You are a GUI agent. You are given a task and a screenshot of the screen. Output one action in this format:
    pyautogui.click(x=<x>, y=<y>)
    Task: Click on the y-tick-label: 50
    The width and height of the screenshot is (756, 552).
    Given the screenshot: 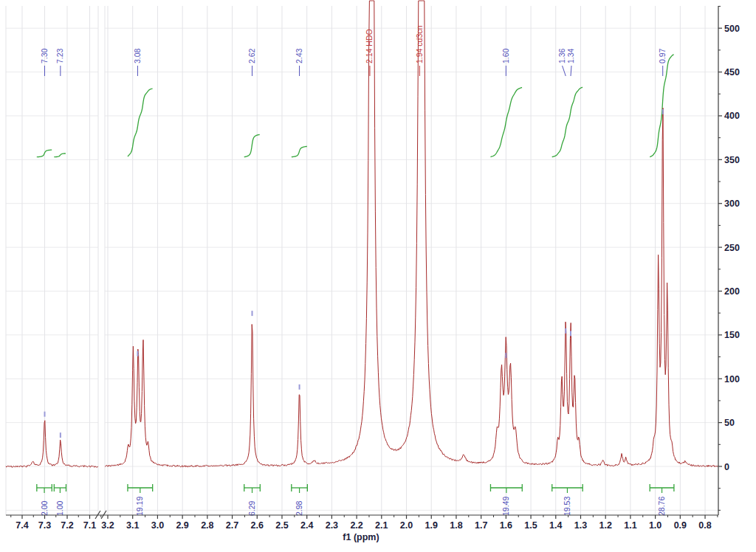 What is the action you would take?
    pyautogui.click(x=729, y=423)
    